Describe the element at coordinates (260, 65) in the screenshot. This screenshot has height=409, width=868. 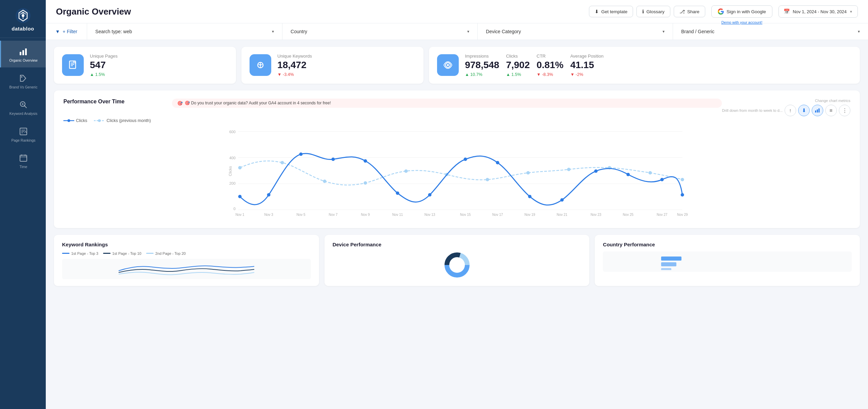
I see `unique-keywords-icon` at that location.